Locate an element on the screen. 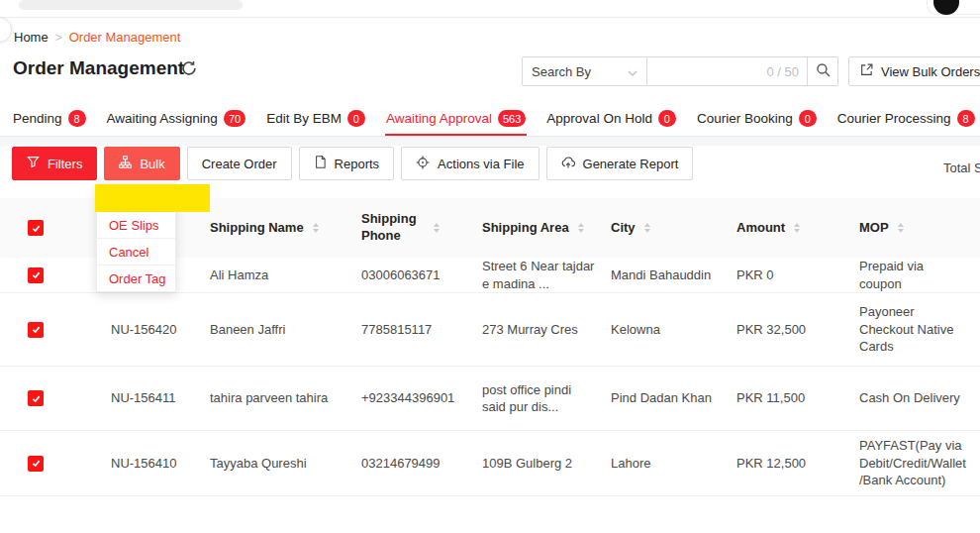 This screenshot has width=980, height=533. cell-mop: Prepaid via coupon is located at coordinates (920, 275).